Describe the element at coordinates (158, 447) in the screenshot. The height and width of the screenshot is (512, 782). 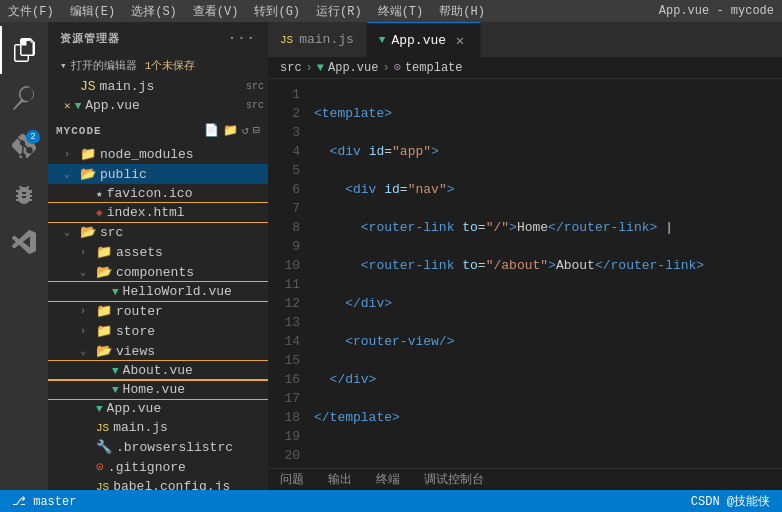
I see `tree-browserslistrc: 🔧 .browserslistrc` at that location.